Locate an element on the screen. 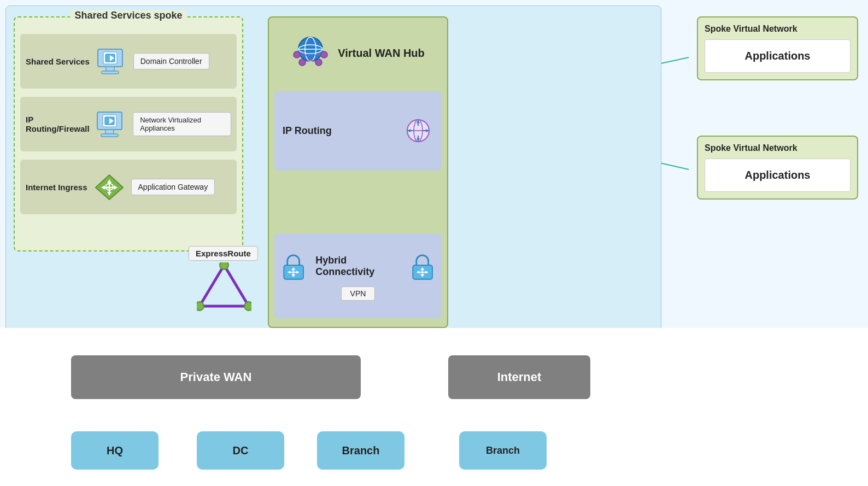 Image resolution: width=868 pixels, height=486 pixels. app-gateway-tag: Application Gateway is located at coordinates (173, 187).